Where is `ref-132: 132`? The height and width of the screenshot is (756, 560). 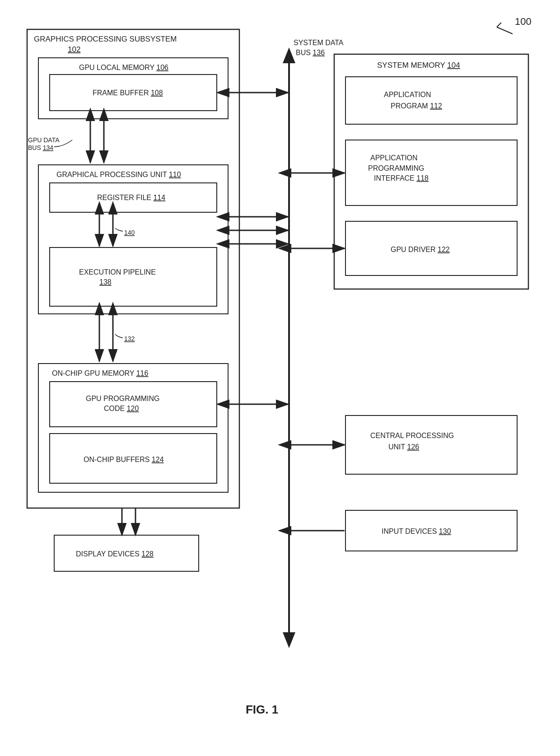 ref-132: 132 is located at coordinates (130, 339).